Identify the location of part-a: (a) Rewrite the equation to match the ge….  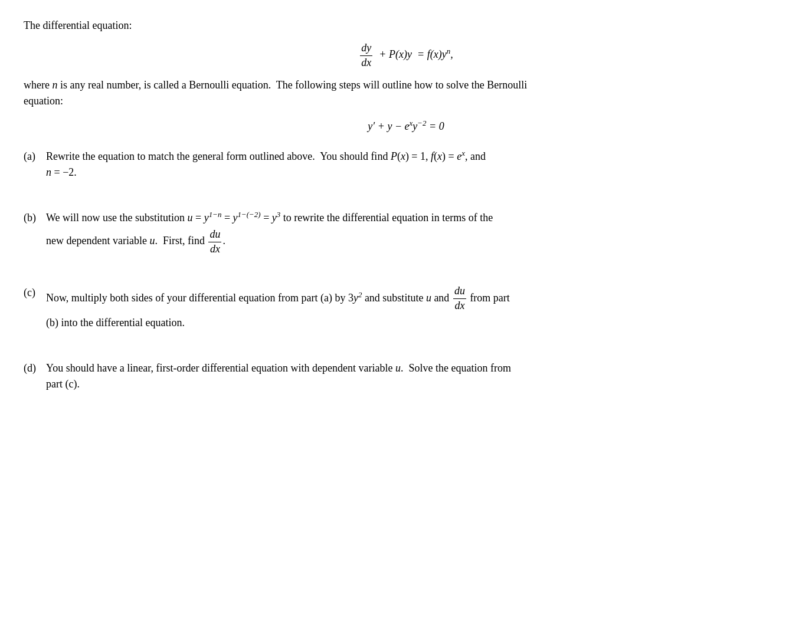
(406, 165).